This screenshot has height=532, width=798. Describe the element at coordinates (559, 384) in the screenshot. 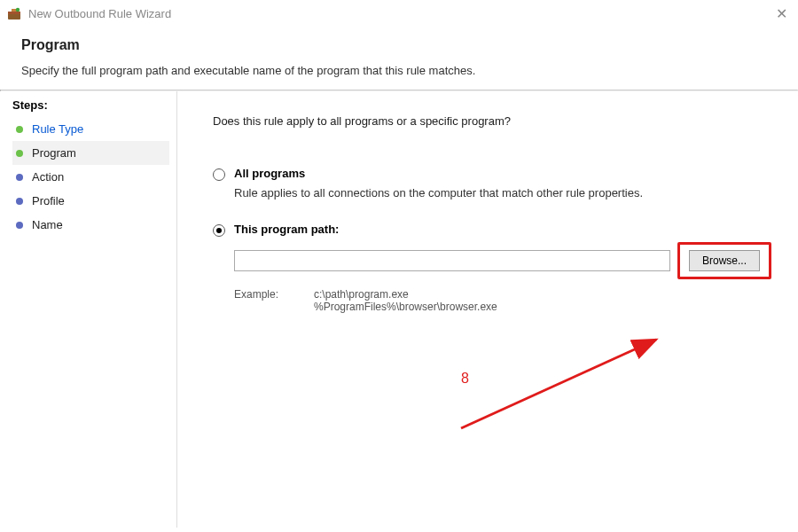

I see `annotation-arrow-icon` at that location.